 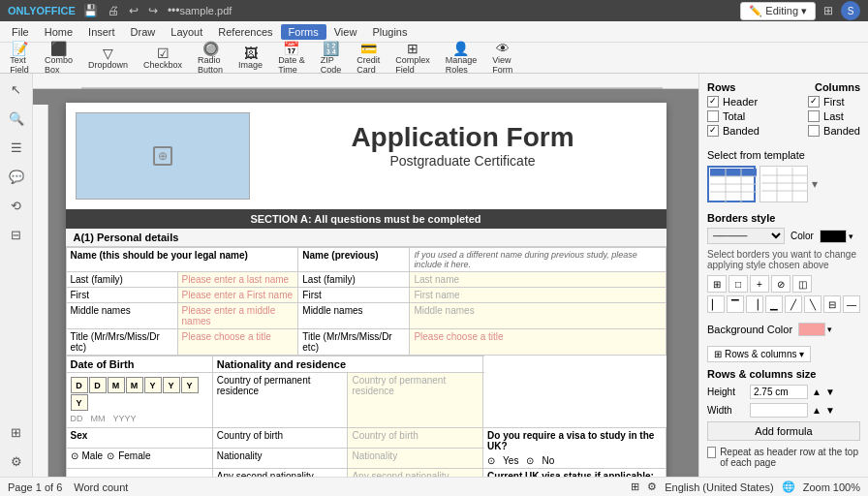 What do you see at coordinates (355, 316) in the screenshot?
I see `middle-names-label-2: Middle names` at bounding box center [355, 316].